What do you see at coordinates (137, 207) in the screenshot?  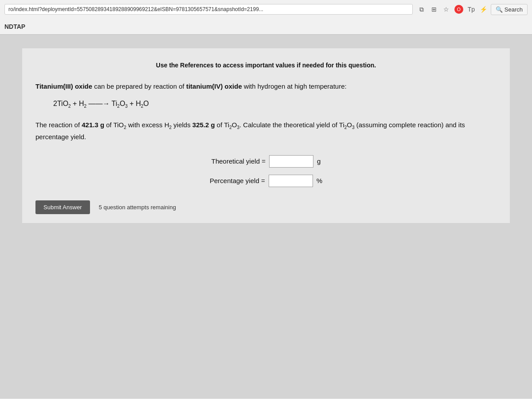 I see `attempts-remaining: 5 question attempts remaining` at bounding box center [137, 207].